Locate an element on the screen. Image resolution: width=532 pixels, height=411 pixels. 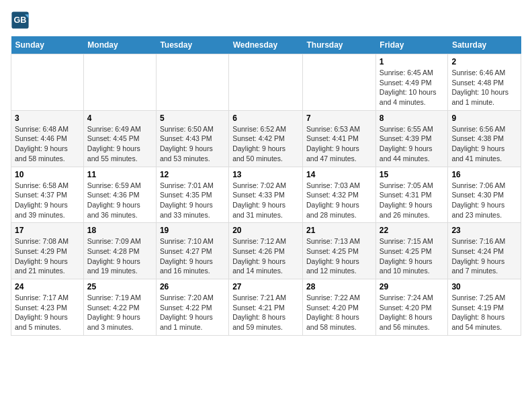
calendar-week-4: 17Sunrise: 7:08 AM Sunset: 4:29 PM Dayli… is located at coordinates (266, 251).